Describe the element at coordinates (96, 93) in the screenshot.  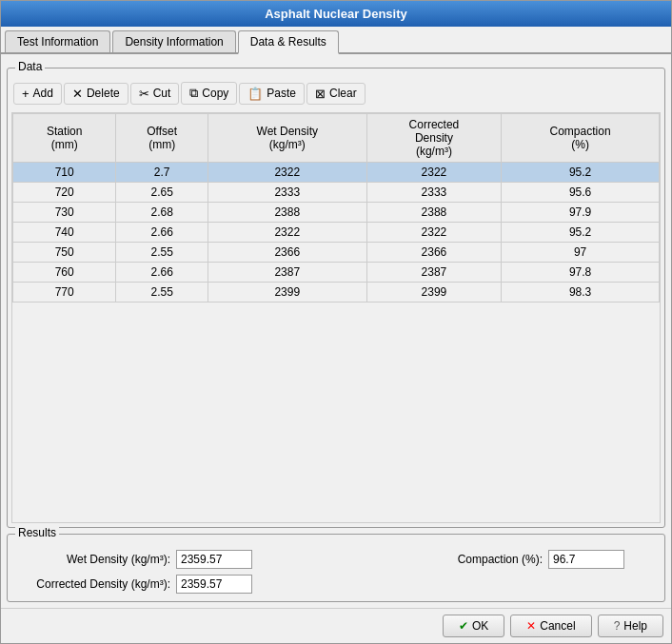
I see `delete-button: ✕ Delete` at that location.